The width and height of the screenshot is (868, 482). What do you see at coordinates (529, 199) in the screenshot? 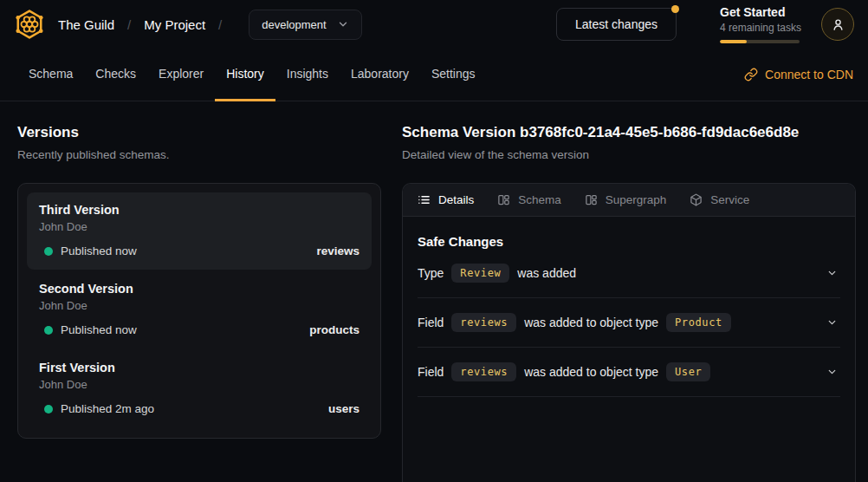
I see `detail-tab: Schema` at bounding box center [529, 199].